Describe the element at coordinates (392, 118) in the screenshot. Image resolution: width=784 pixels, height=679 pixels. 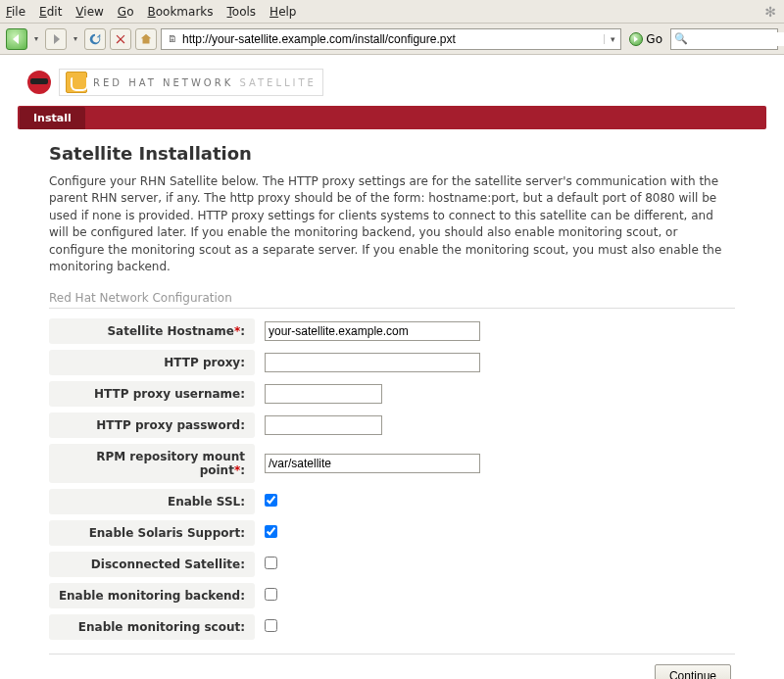
I see `nav-bar: Install` at that location.